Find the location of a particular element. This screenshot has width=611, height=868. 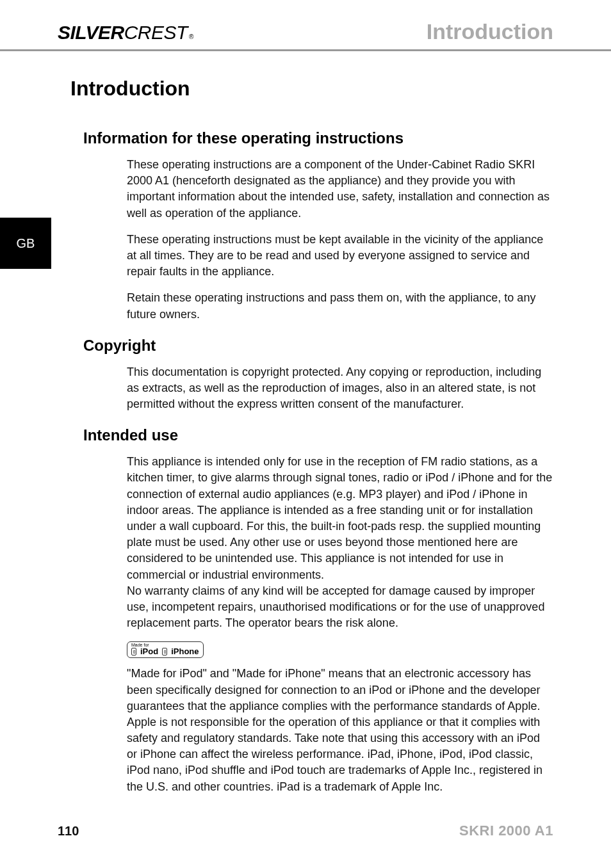

body-paragraph: This appliance is intended only for use … is located at coordinates (340, 543).